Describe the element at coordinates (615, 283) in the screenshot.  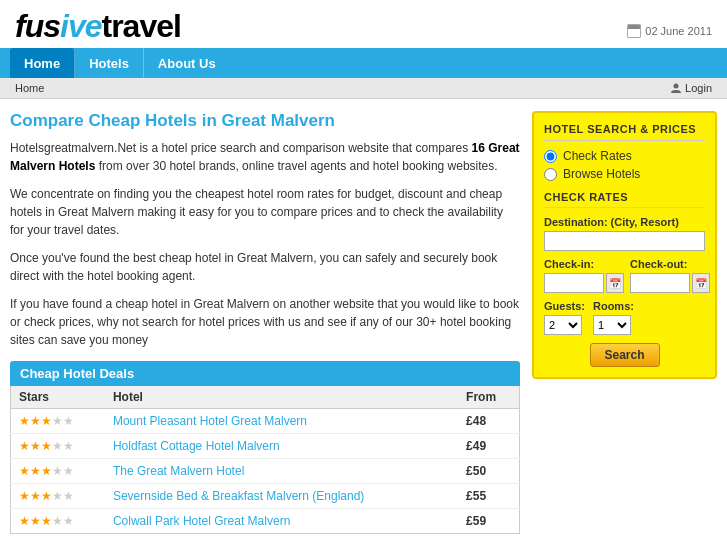
I see `checkin-calendar-button: 📅` at that location.